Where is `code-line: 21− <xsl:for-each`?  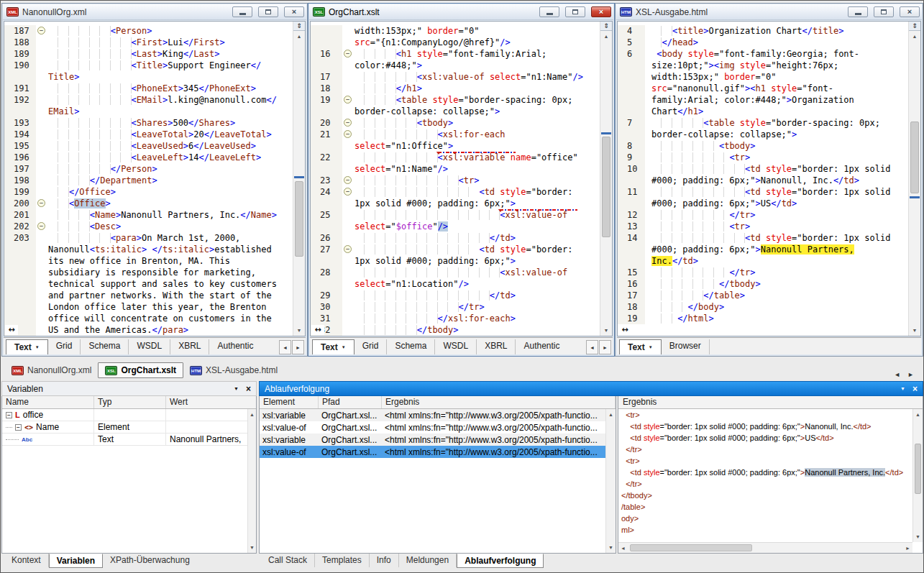
code-line: 21− <xsl:for-each is located at coordinates (455, 134).